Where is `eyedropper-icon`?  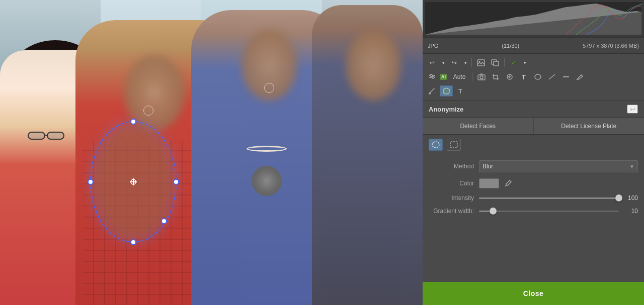 eyedropper-icon is located at coordinates (508, 183).